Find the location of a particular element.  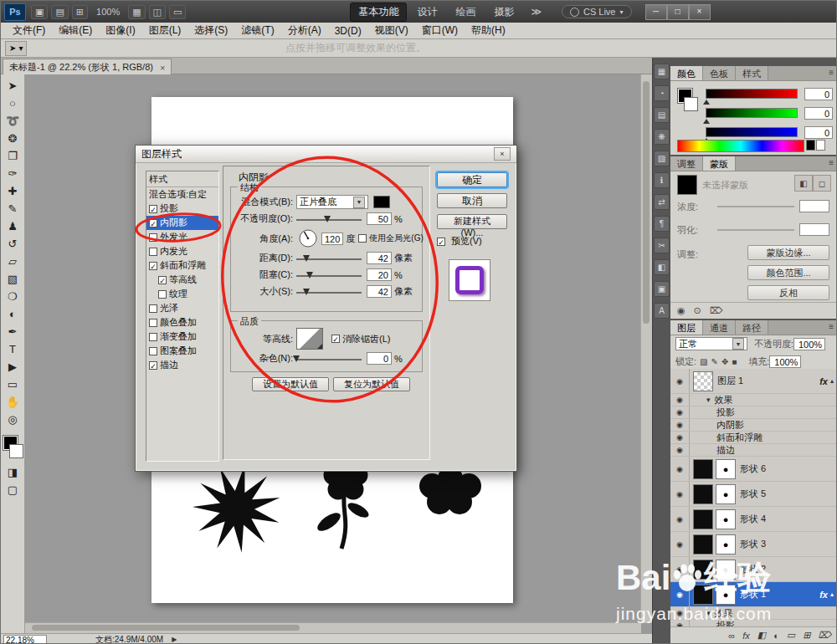

mask-apply-icon: ⊙ is located at coordinates (698, 311).